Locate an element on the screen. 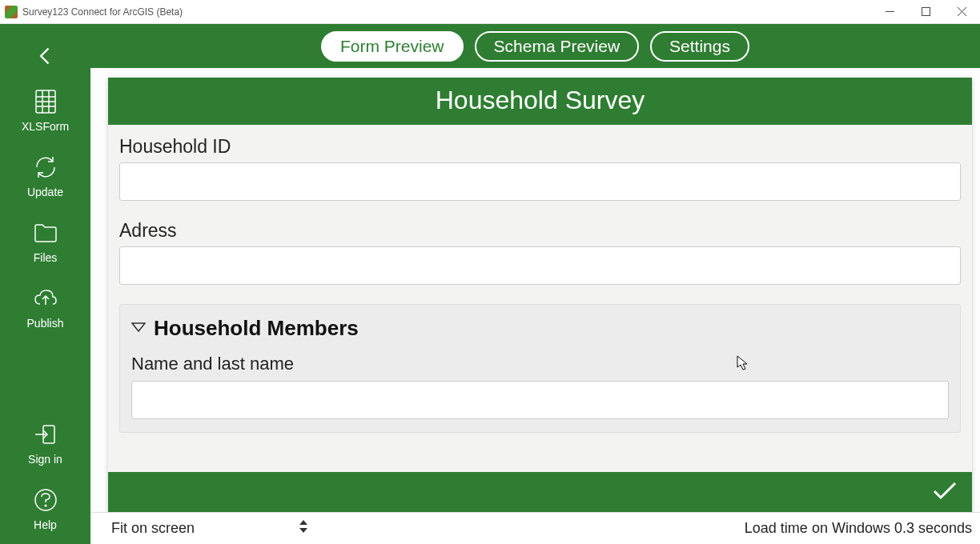 This screenshot has width=980, height=544. window-close-button is located at coordinates (962, 12).